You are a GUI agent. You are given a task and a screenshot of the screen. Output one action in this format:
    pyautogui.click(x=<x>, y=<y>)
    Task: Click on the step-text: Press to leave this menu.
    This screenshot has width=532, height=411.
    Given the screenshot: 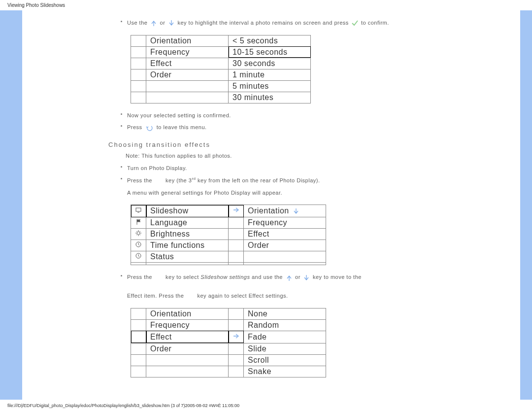 What is the action you would take?
    pyautogui.click(x=309, y=127)
    